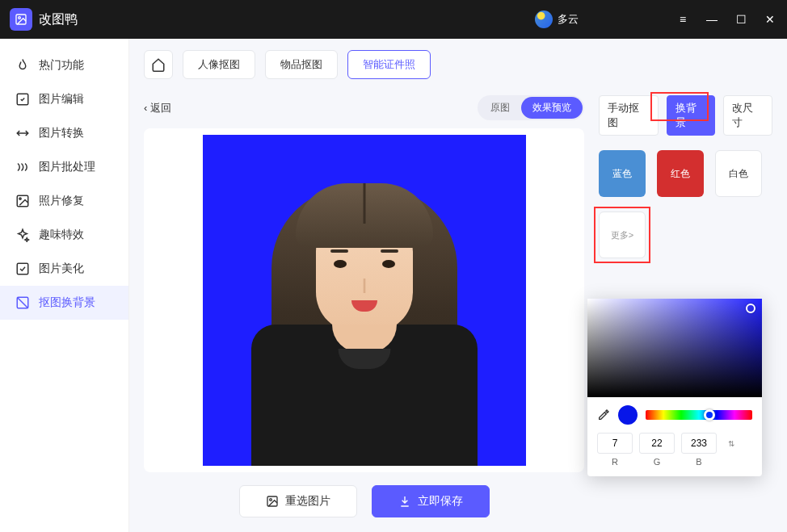  What do you see at coordinates (65, 303) in the screenshot?
I see `sidebar-item-cutout: 抠图换背景` at bounding box center [65, 303].